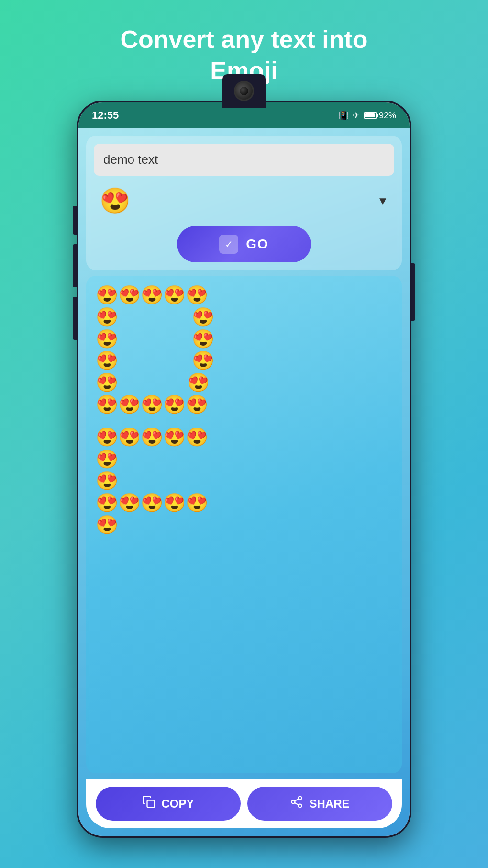 The image size is (488, 868). I want to click on emoji-row-4: 😍 😍 😍 😍, so click(244, 361).